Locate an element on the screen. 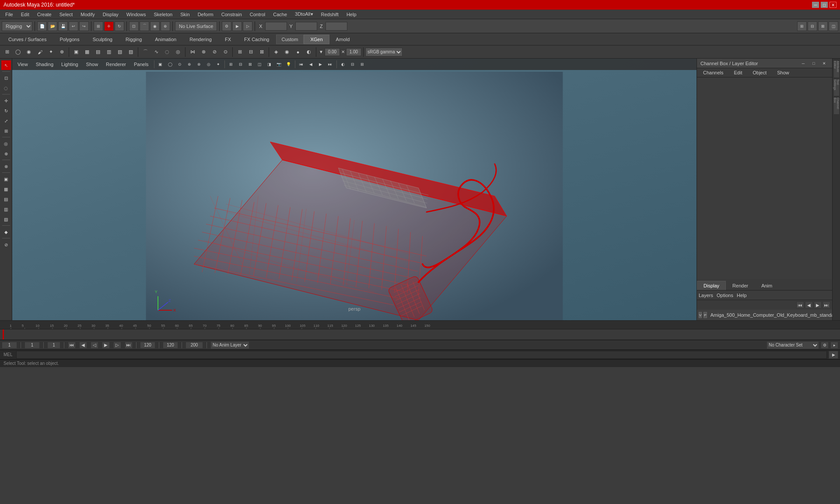 The height and width of the screenshot is (504, 840). vp-anim3: ▶ is located at coordinates (321, 64).